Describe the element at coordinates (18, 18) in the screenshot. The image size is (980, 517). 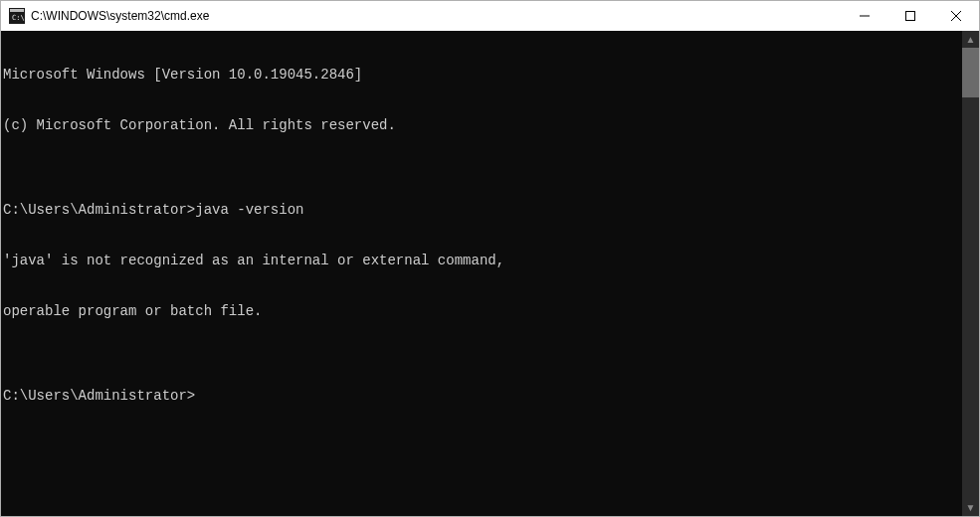
I see `svg-text: C:\` at that location.